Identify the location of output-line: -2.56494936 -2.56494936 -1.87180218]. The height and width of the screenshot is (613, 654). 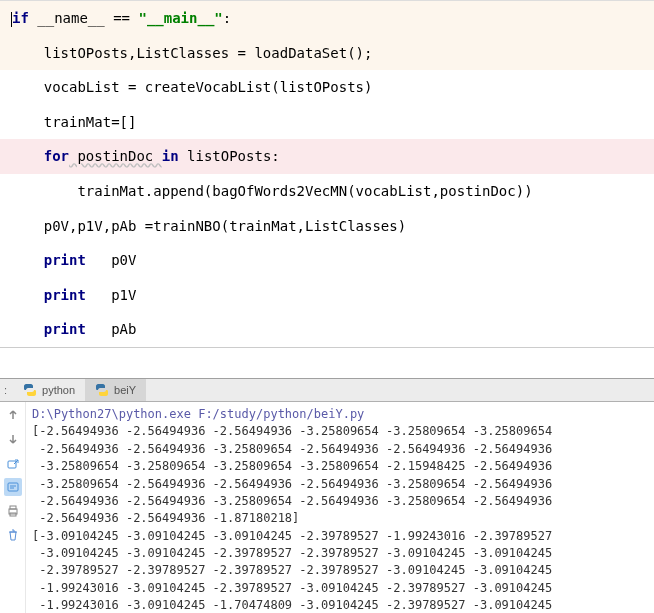
(340, 518).